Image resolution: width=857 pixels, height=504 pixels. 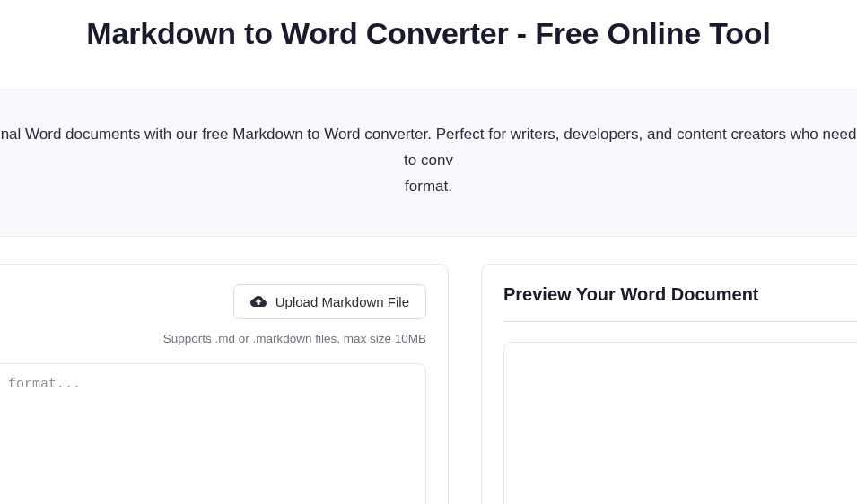 I want to click on cloud-upload-icon, so click(x=258, y=301).